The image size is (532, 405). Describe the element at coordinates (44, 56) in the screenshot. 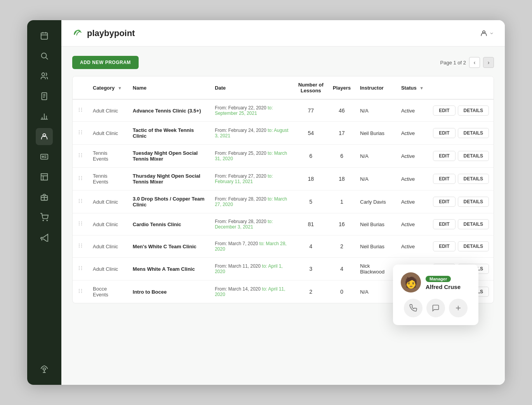

I see `sidebar-icon-search` at that location.